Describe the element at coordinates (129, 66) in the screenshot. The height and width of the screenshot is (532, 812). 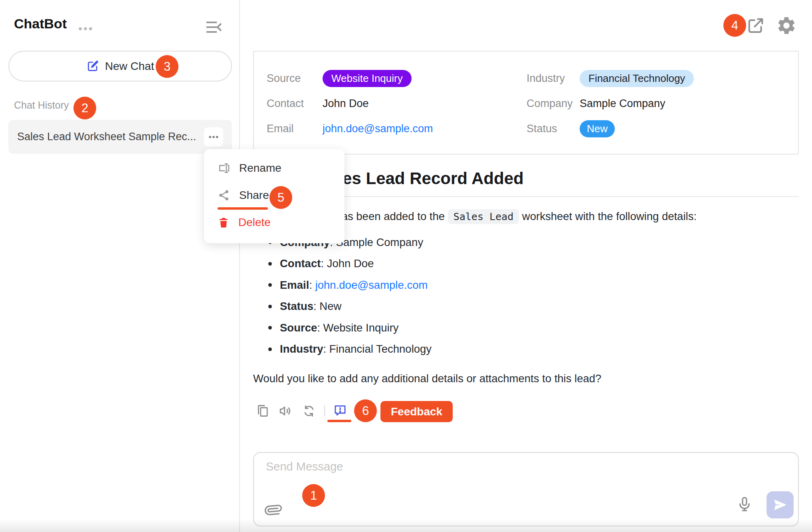
I see `new-chat-label: New Chat` at that location.